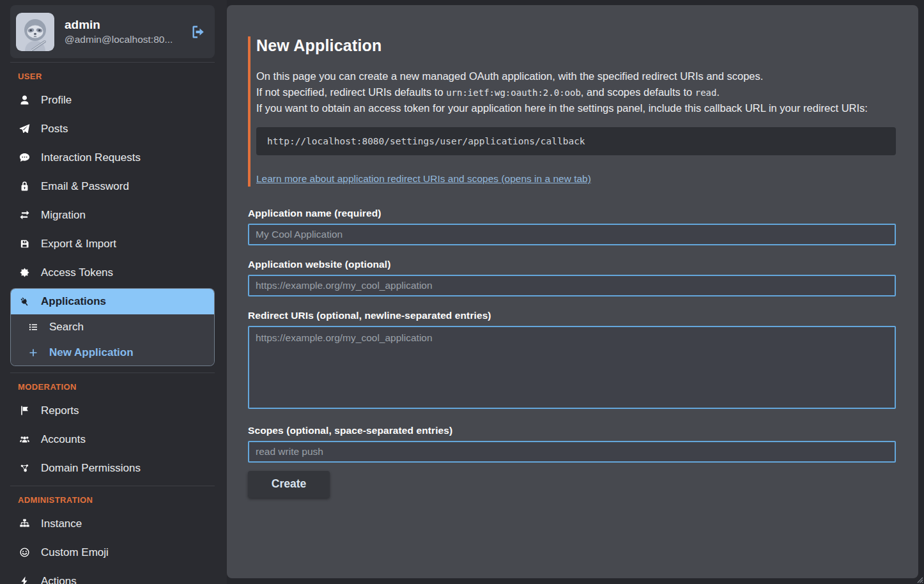  What do you see at coordinates (572, 234) in the screenshot?
I see `application-name-input` at bounding box center [572, 234].